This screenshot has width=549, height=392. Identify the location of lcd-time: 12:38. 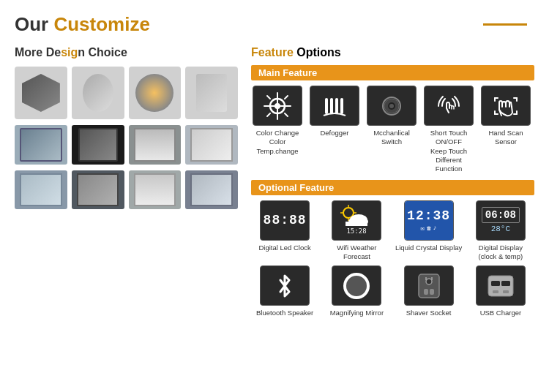
(429, 216).